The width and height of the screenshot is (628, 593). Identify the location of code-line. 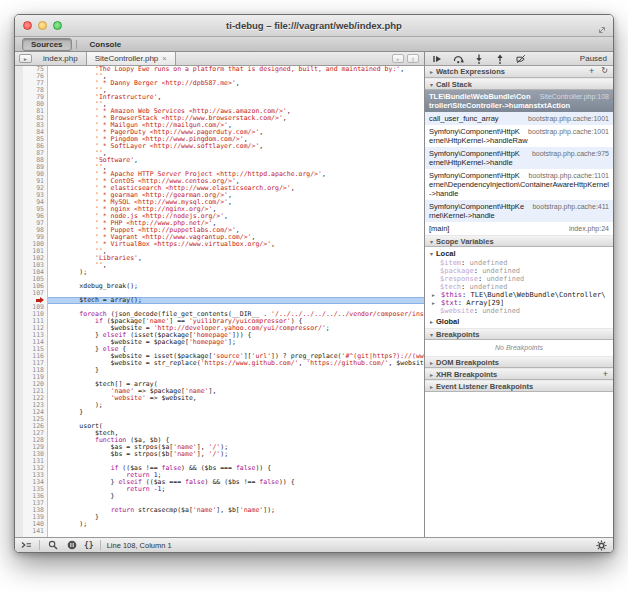
(236, 532).